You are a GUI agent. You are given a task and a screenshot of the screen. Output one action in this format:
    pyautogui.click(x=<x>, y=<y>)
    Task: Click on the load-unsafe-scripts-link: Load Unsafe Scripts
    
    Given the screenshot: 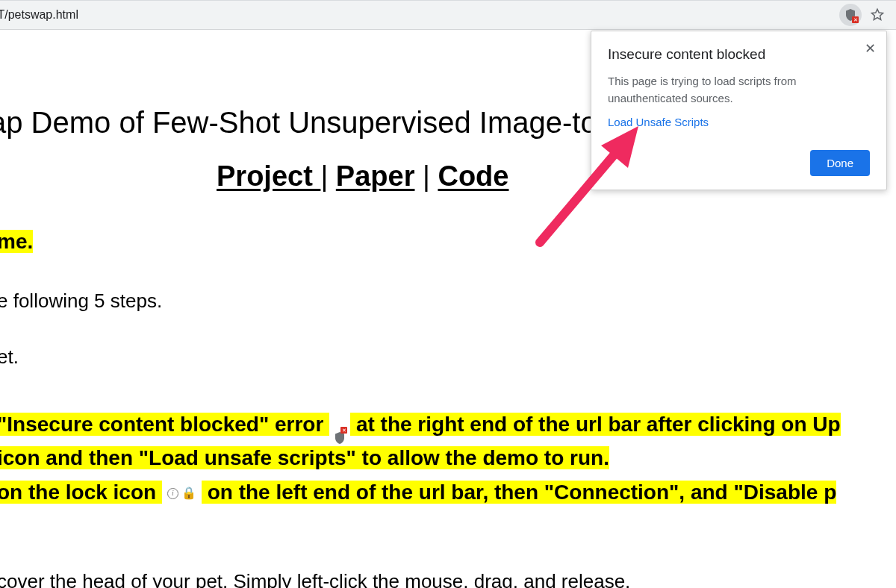 What is the action you would take?
    pyautogui.click(x=659, y=122)
    